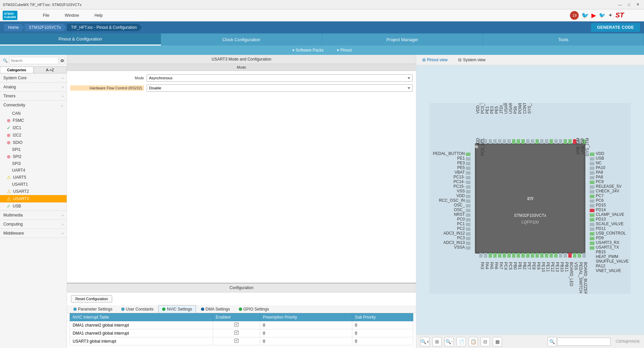 The width and height of the screenshot is (644, 348). What do you see at coordinates (241, 68) in the screenshot?
I see `mode-section-title: Mode` at bounding box center [241, 68].